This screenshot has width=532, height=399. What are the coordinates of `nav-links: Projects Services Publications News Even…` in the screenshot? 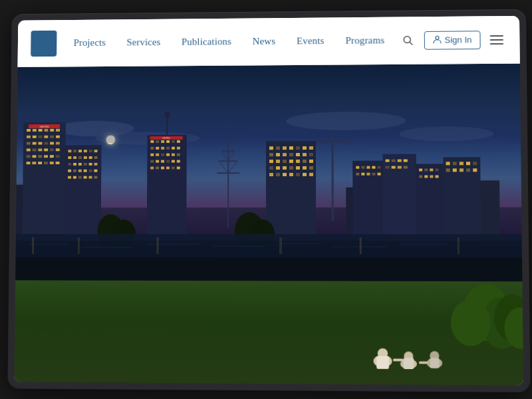 It's located at (231, 41).